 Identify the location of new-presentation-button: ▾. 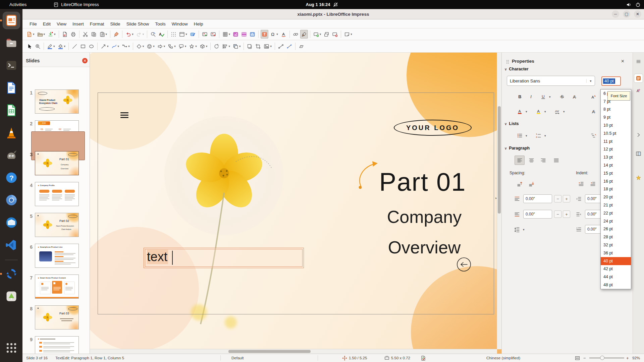
(31, 34).